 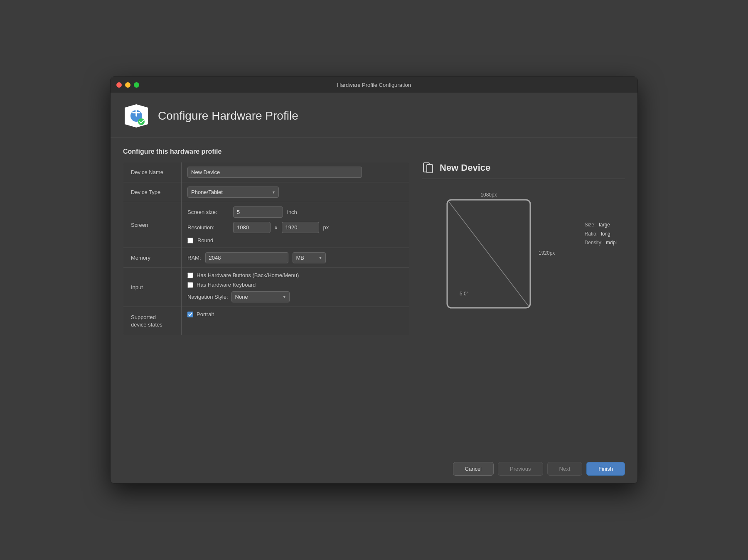 I want to click on config-form: Device Name Device Type Phone/Tablet Tab…, so click(x=266, y=249).